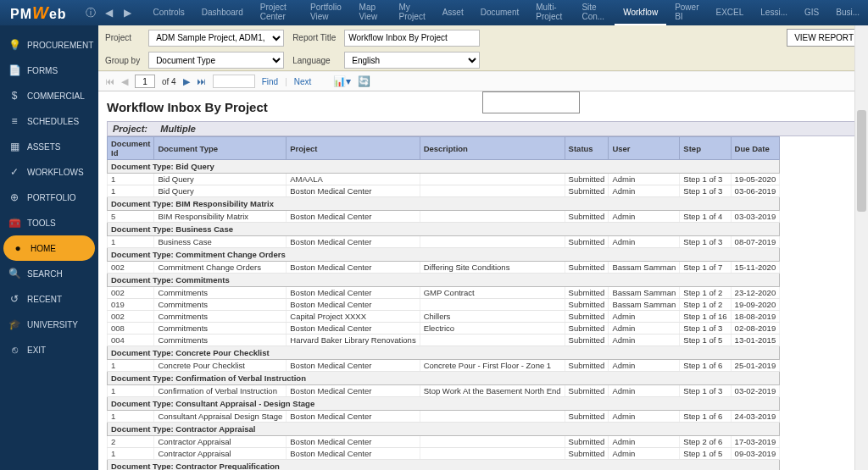 The image size is (868, 470). I want to click on pager-last-icon: ⏭, so click(202, 81).